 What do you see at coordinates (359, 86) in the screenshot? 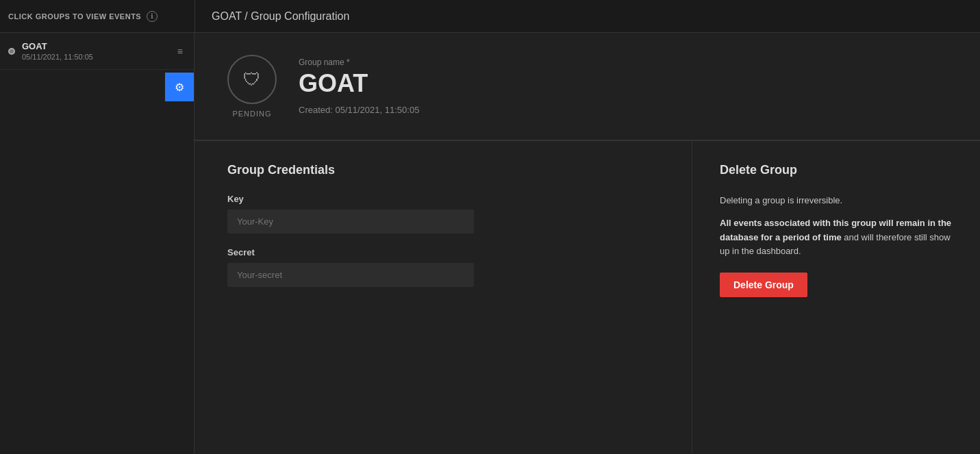
I see `group-details: Group name * GOAT Created: 05/11/2021, 1…` at bounding box center [359, 86].